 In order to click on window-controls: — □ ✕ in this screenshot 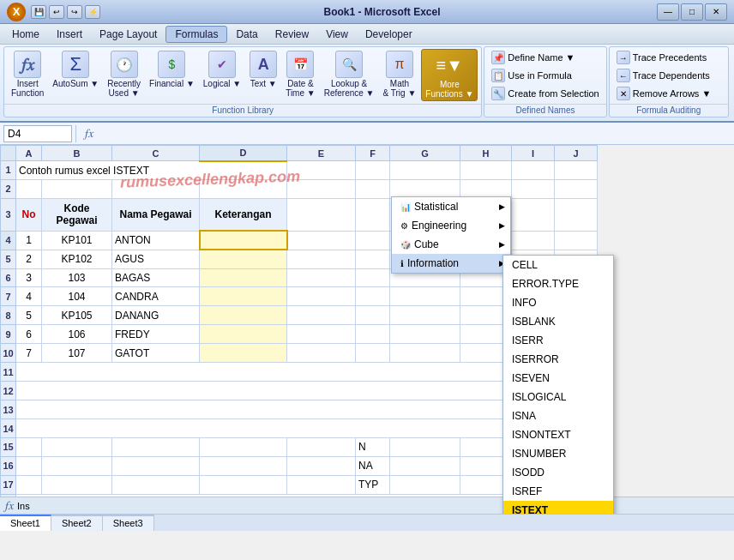, I will do `click(692, 12)`.